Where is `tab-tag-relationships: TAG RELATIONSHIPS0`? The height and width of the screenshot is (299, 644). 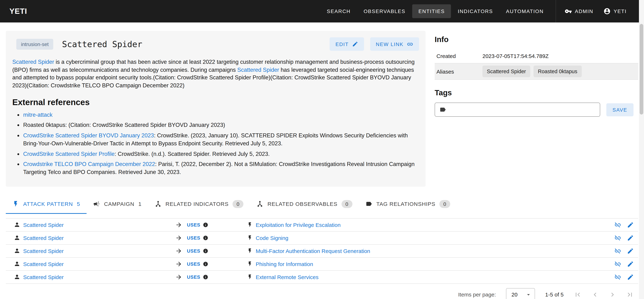
tab-tag-relationships: TAG RELATIONSHIPS0 is located at coordinates (408, 204).